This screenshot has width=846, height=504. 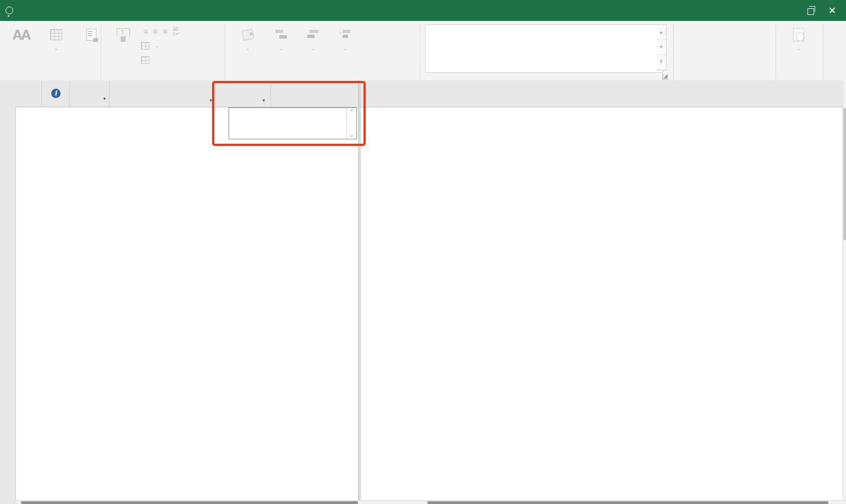 I want to click on close-window-icon: ✕, so click(x=832, y=11).